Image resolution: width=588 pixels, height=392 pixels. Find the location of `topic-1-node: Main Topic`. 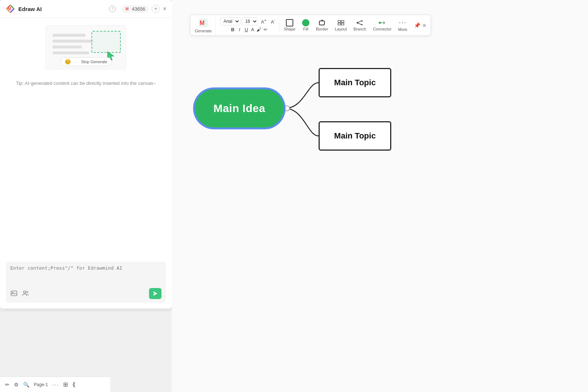

topic-1-node: Main Topic is located at coordinates (355, 83).